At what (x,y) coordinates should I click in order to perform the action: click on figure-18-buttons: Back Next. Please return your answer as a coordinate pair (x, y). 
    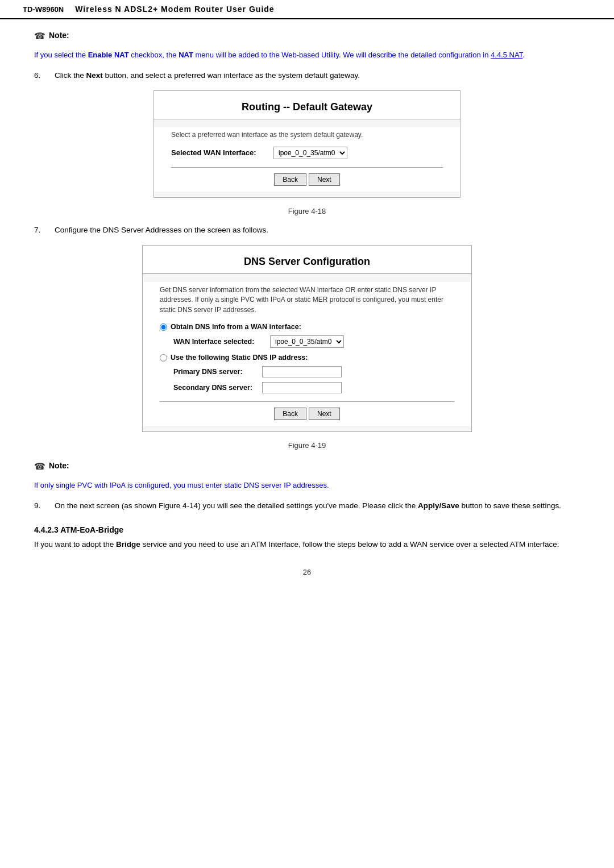
    Looking at the image, I should click on (307, 176).